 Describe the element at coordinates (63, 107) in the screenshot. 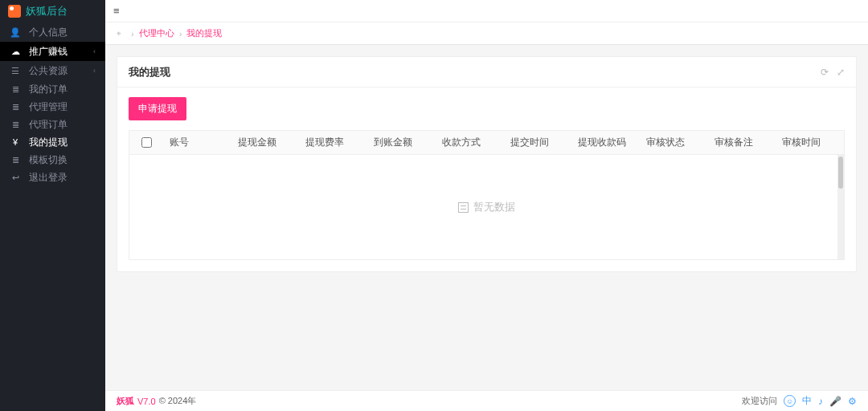

I see `sidebar-item-label: 代理管理` at that location.